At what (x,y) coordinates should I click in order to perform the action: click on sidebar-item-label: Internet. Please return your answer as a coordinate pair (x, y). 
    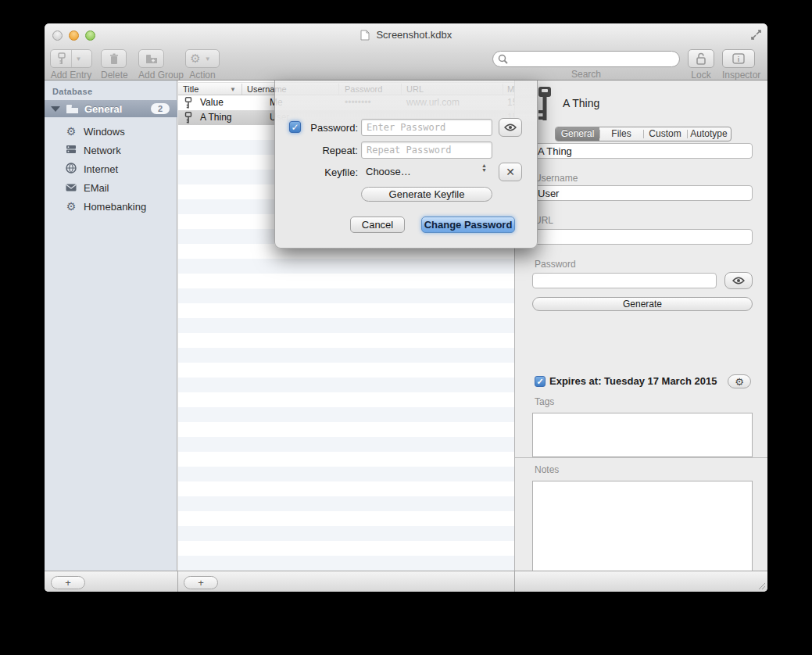
    Looking at the image, I should click on (101, 169).